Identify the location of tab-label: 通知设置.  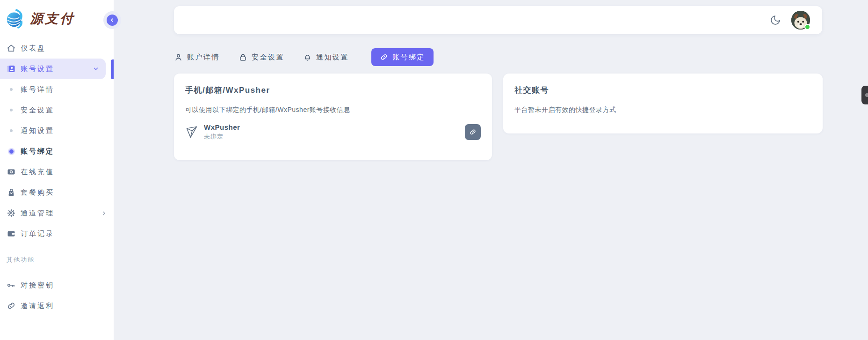
(333, 57).